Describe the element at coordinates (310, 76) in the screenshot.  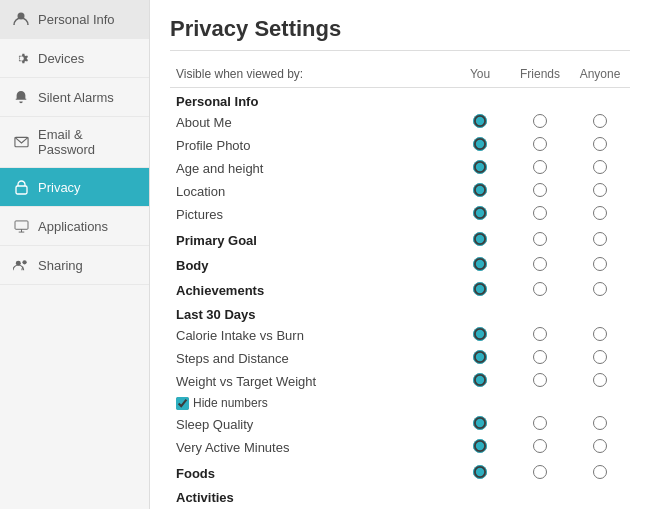
I see `visible-label: Visible when viewed by:` at that location.